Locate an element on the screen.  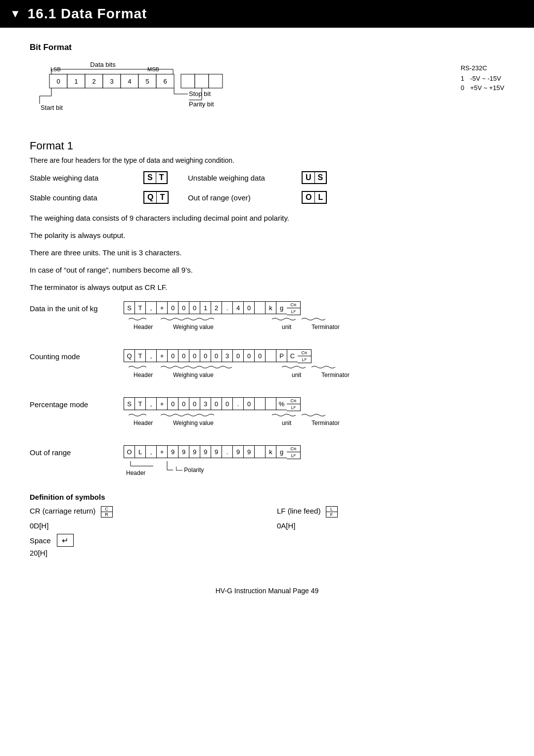
svg-text: 1 is located at coordinates (76, 81).